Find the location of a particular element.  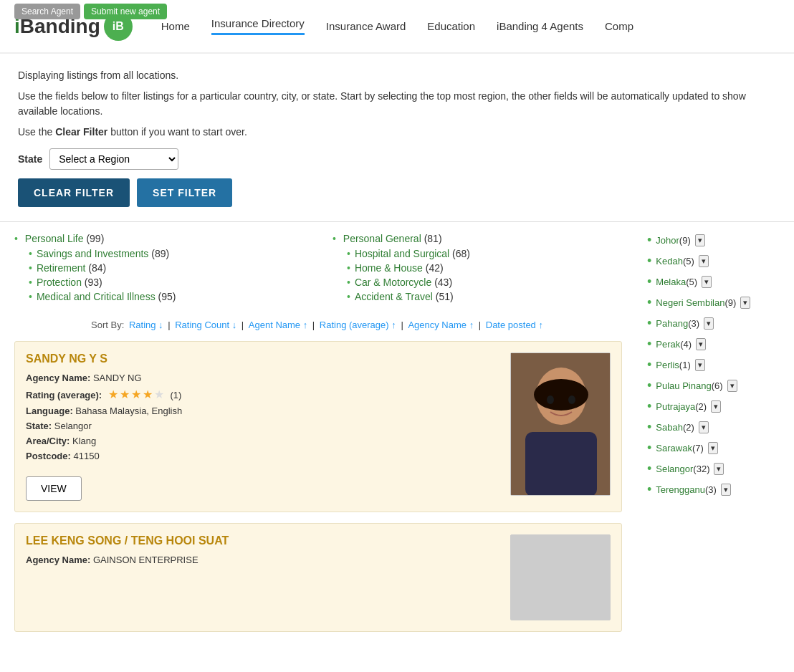

region-pahang-link: Pahang is located at coordinates (672, 324).